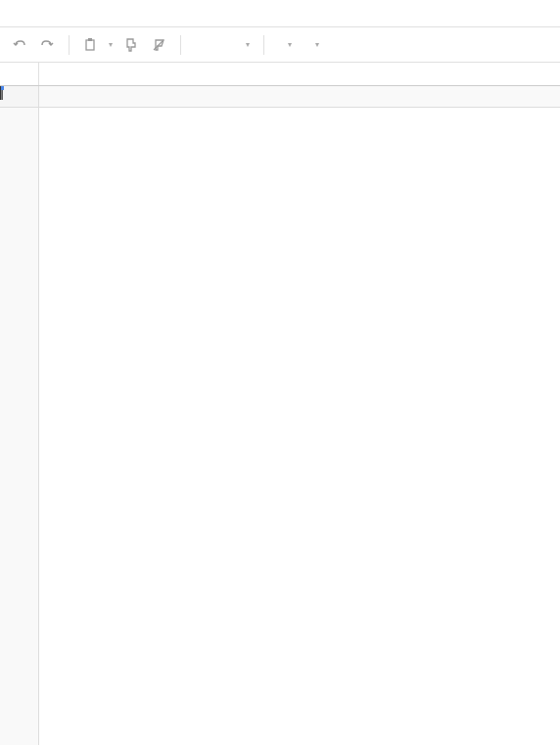 The height and width of the screenshot is (745, 560). What do you see at coordinates (131, 45) in the screenshot?
I see `format-painter-icon` at bounding box center [131, 45].